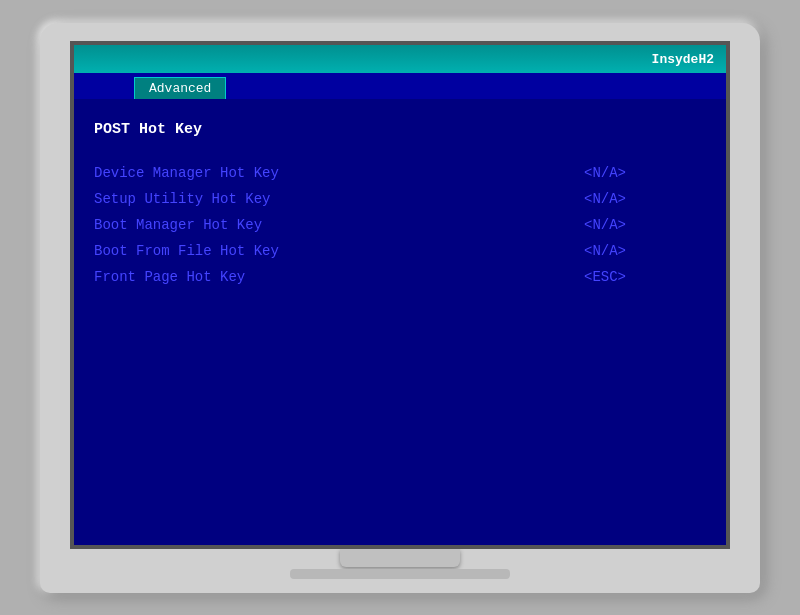 Image resolution: width=800 pixels, height=615 pixels. I want to click on monitor-stand, so click(400, 558).